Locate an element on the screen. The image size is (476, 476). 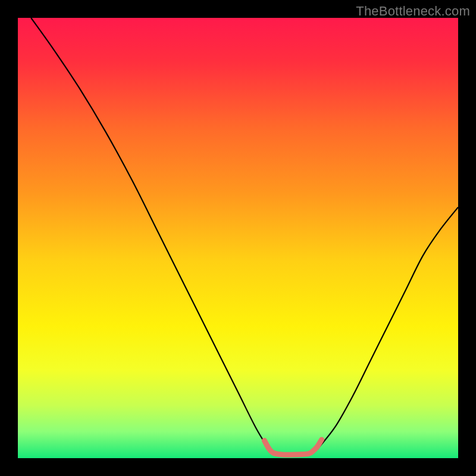
watermark-text: TheBottleneck.com is located at coordinates (413, 11).